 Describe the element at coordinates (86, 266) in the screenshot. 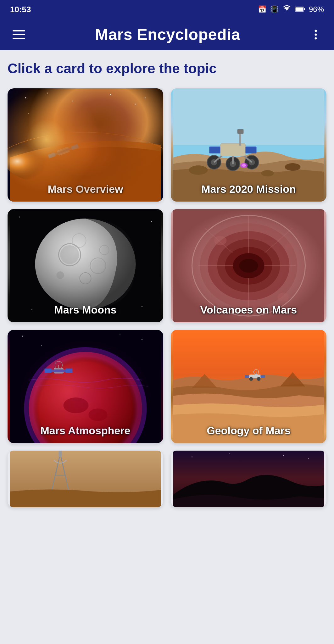

I see `card-mars-moons: Mars Moons` at that location.